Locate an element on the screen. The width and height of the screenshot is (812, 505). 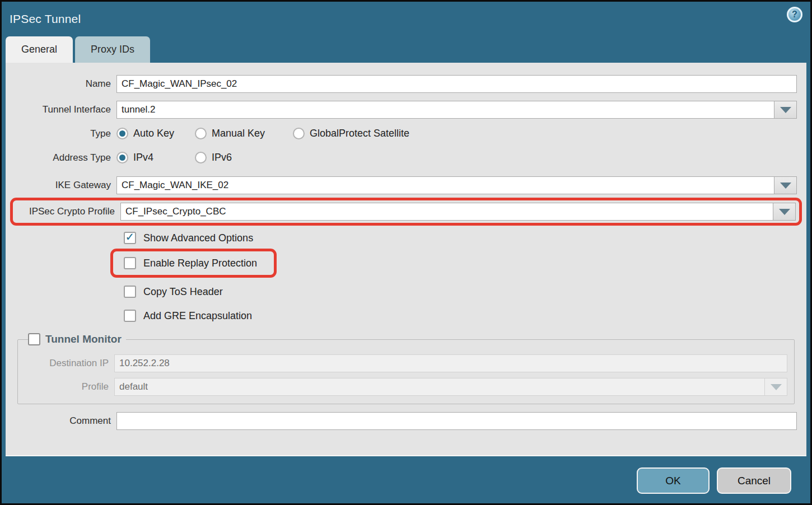
tunnel-interface-dropdown-button is located at coordinates (785, 110).